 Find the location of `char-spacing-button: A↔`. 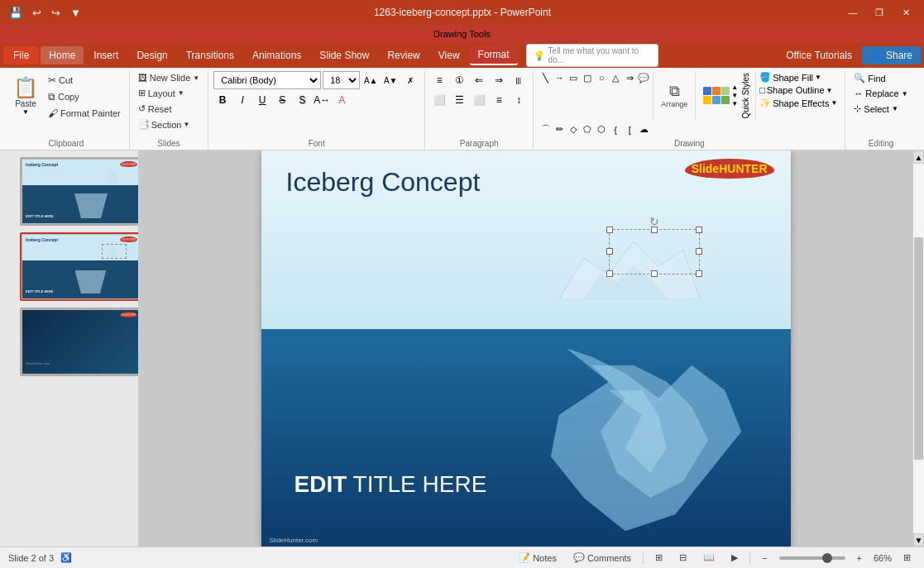

char-spacing-button: A↔ is located at coordinates (322, 100).